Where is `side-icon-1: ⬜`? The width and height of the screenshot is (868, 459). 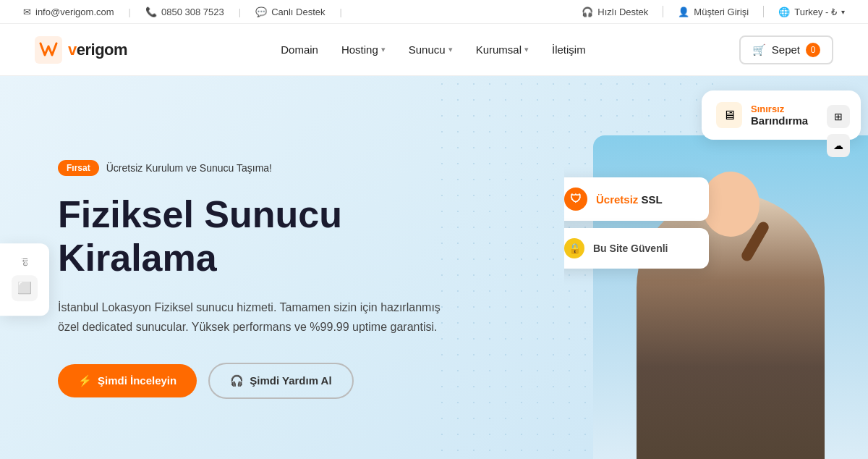 side-icon-1: ⬜ is located at coordinates (25, 288).